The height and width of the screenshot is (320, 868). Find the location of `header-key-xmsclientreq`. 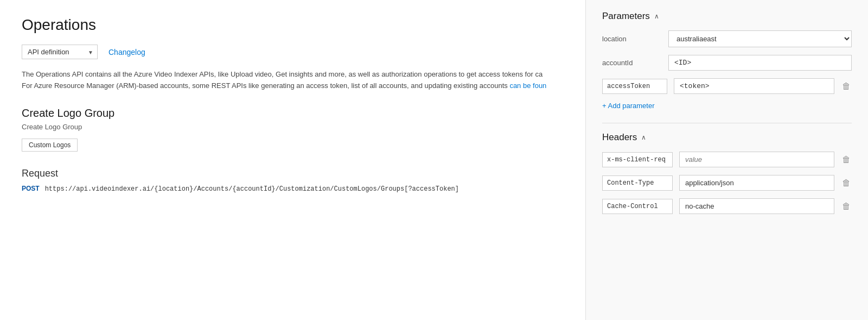

header-key-xmsclientreq is located at coordinates (637, 160).